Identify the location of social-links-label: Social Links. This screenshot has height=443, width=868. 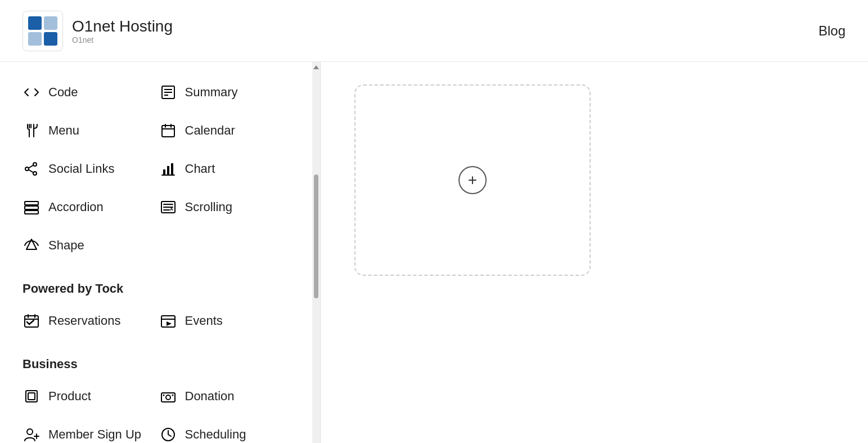
(81, 169).